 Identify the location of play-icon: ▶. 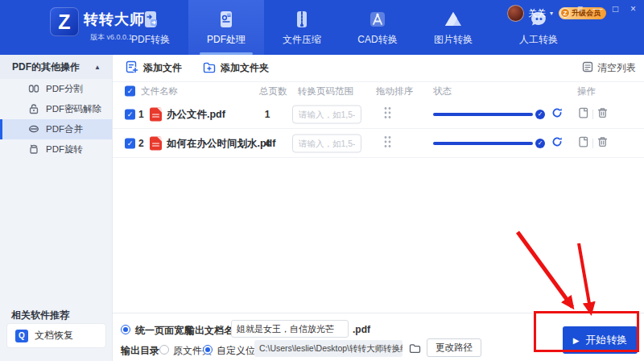
(576, 340).